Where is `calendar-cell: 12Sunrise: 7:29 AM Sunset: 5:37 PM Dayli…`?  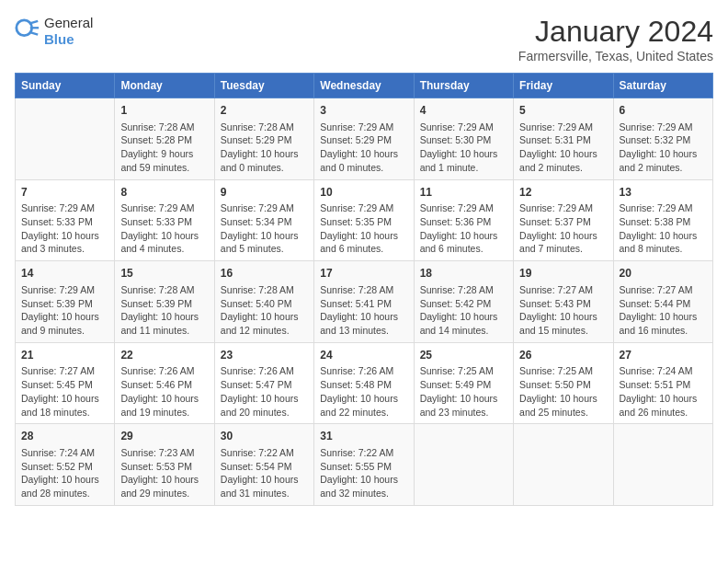 calendar-cell: 12Sunrise: 7:29 AM Sunset: 5:37 PM Dayli… is located at coordinates (563, 221).